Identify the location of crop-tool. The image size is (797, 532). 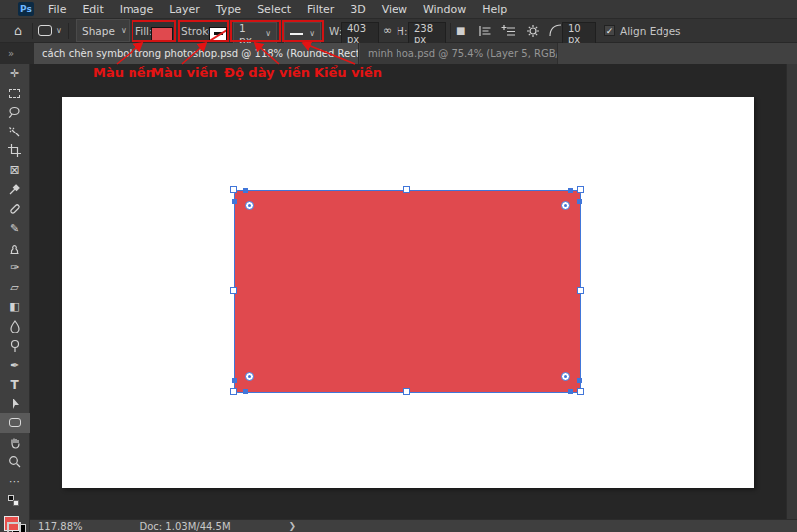
(15, 151).